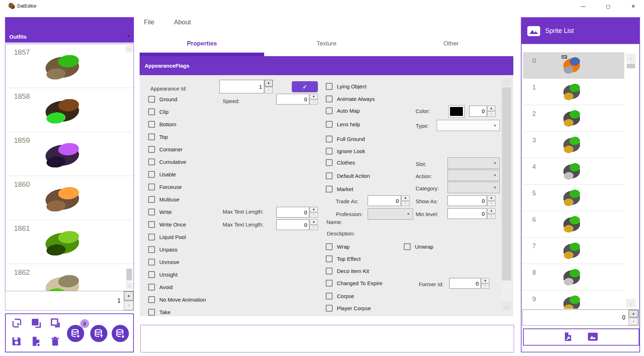 This screenshot has width=644, height=356. Describe the element at coordinates (69, 167) in the screenshot. I see `outfit-list: 1857 1858 1859 1860 1861 1862 ↑ ↓` at that location.